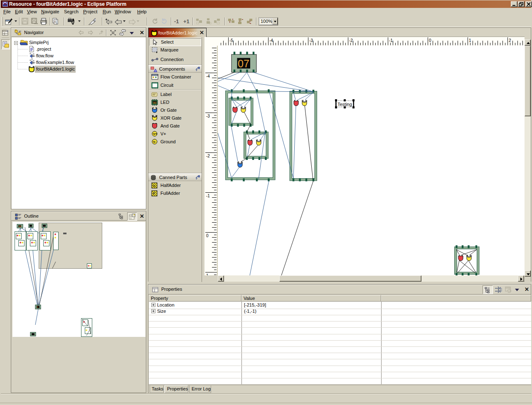 The image size is (532, 405). I want to click on svg-text: ½, so click(154, 186).